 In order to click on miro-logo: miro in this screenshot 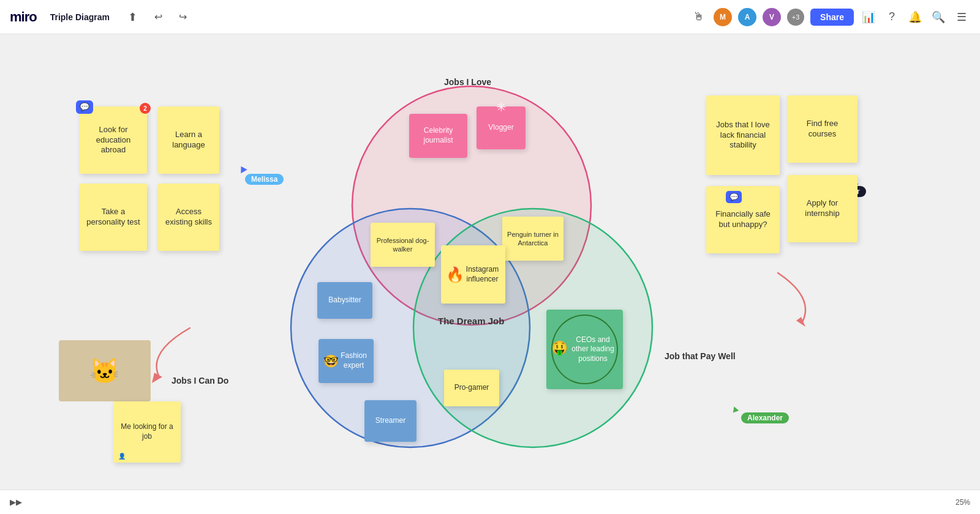, I will do `click(23, 17)`.